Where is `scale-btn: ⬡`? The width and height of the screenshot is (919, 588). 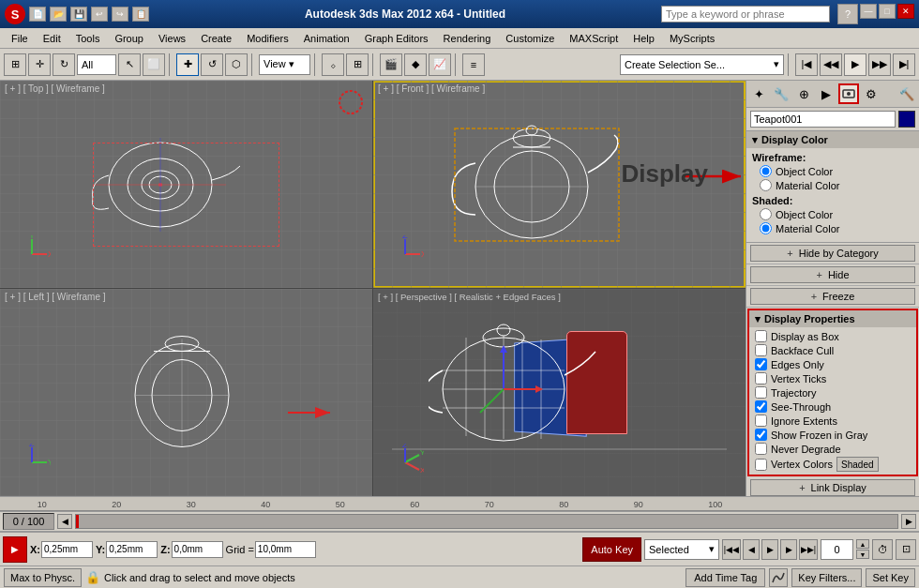
scale-btn: ⬡ is located at coordinates (236, 65).